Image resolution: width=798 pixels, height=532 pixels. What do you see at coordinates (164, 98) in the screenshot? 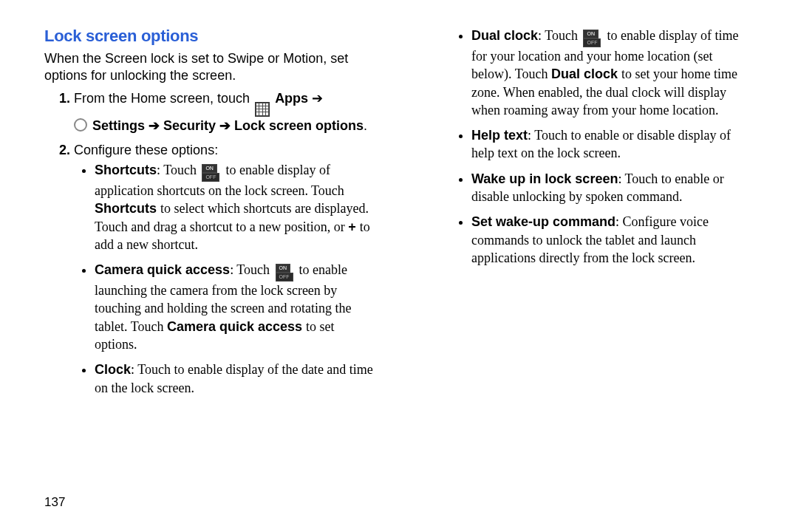
I see `step1-prefix: From the Home screen, touch` at bounding box center [164, 98].